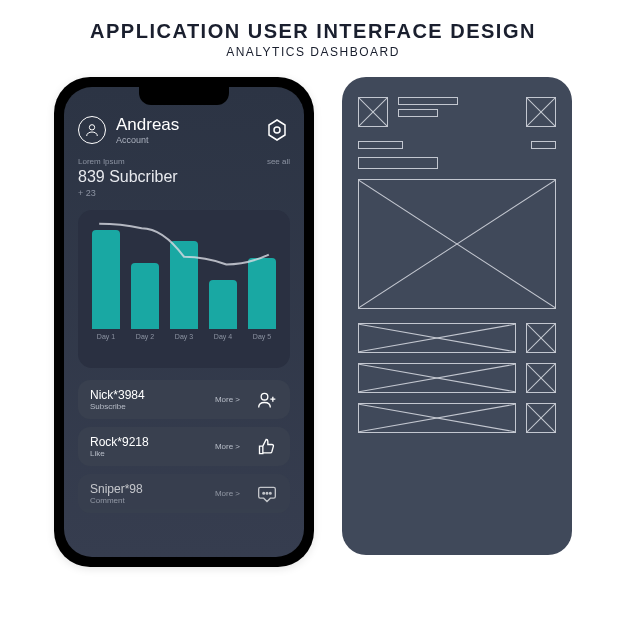  I want to click on activity-item: Sniper*98 Comment More >, so click(184, 494).